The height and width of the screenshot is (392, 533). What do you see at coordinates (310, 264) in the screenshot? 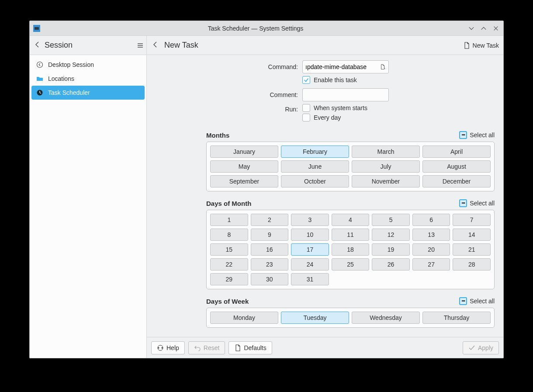
I see `dom-toggle-24: 24` at bounding box center [310, 264].